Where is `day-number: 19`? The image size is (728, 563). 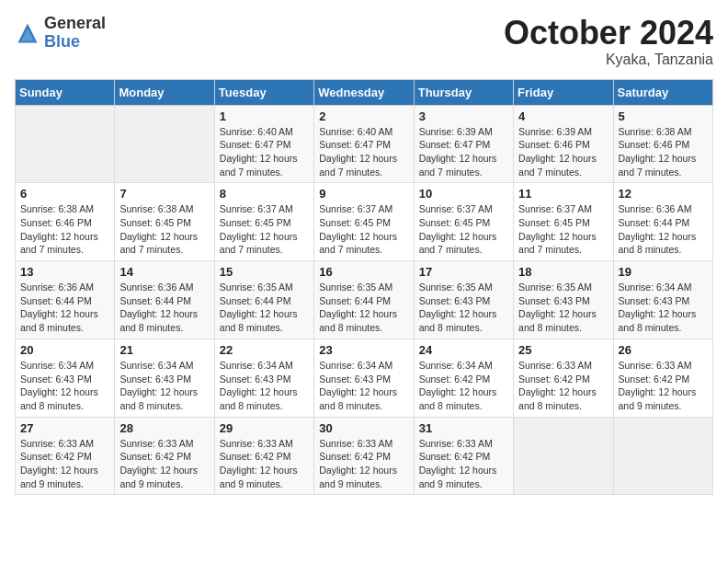
day-number: 19 is located at coordinates (664, 272).